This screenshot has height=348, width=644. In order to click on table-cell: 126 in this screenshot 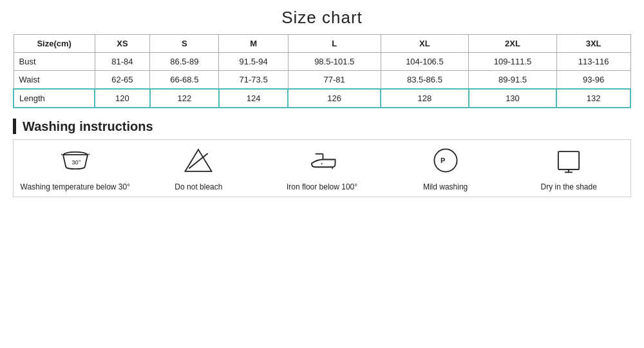, I will do `click(334, 98)`.